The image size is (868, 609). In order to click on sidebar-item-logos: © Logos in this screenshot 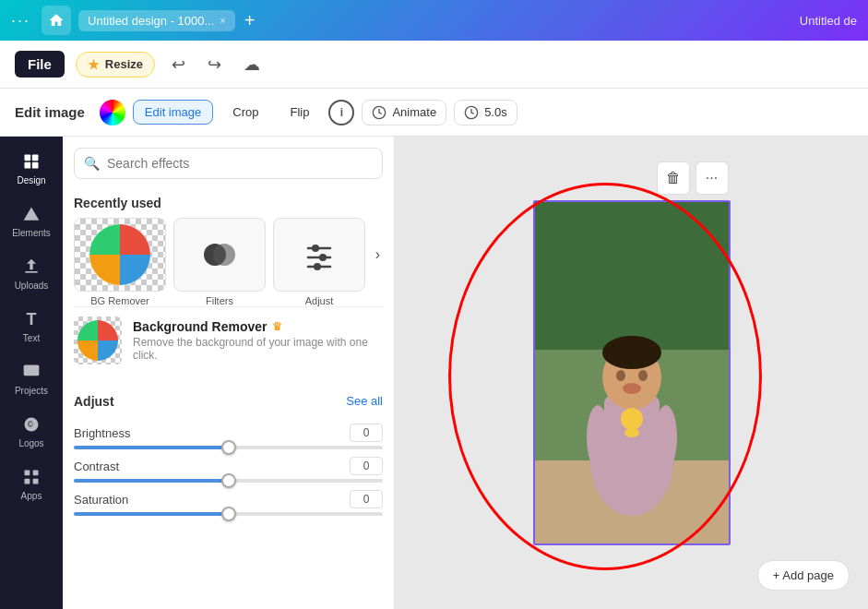, I will do `click(31, 432)`.